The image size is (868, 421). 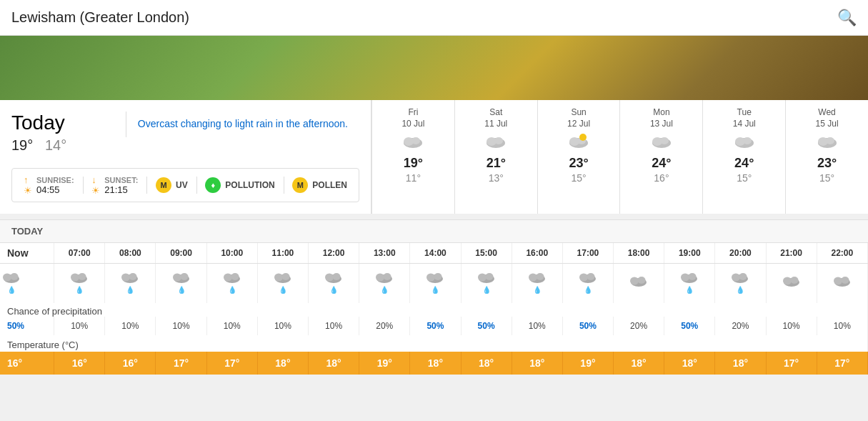 What do you see at coordinates (744, 112) in the screenshot?
I see `forecast-day-name: Tue` at bounding box center [744, 112].